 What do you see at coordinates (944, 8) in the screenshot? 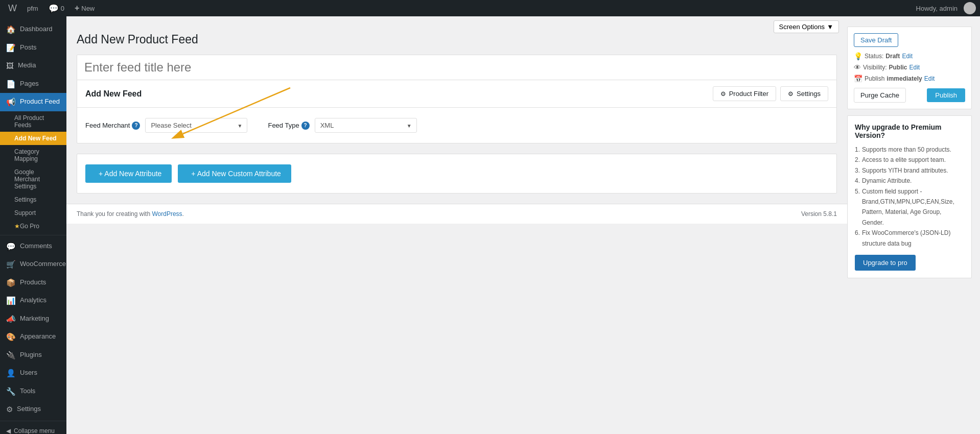
I see `admin-bar-right: Howdy, admin` at bounding box center [944, 8].